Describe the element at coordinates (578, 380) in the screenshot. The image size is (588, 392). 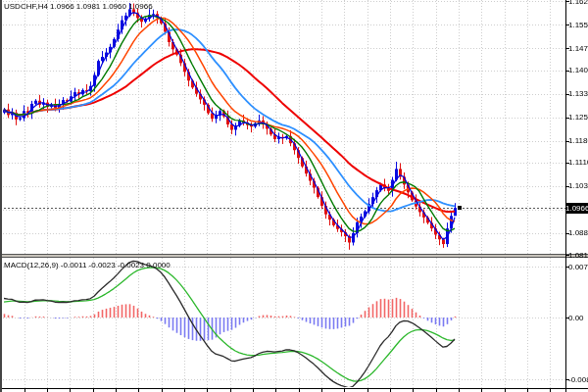
I see `macd-axis-label: -0.0088` at that location.